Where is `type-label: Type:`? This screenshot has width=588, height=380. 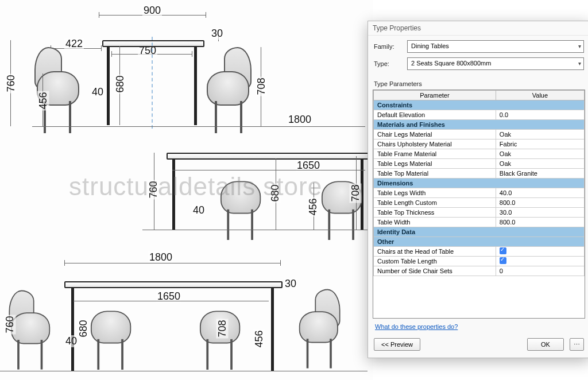
type-label: Type: is located at coordinates (388, 64).